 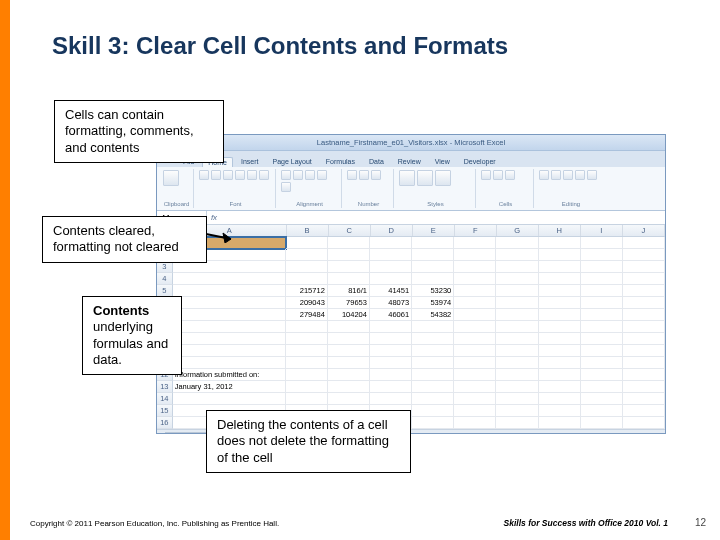 What do you see at coordinates (349, 279) in the screenshot?
I see `cell-C4` at bounding box center [349, 279].